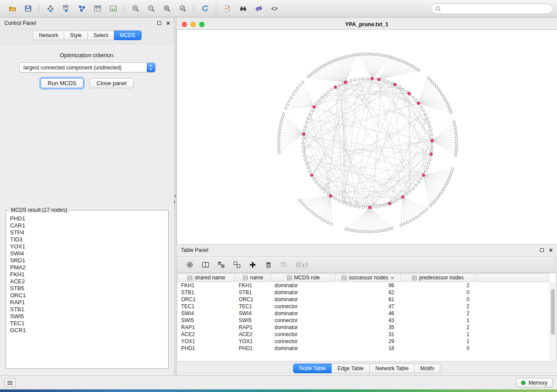 The height and width of the screenshot is (392, 557). I want to click on run-mcds-button: Run MCDS, so click(62, 83).